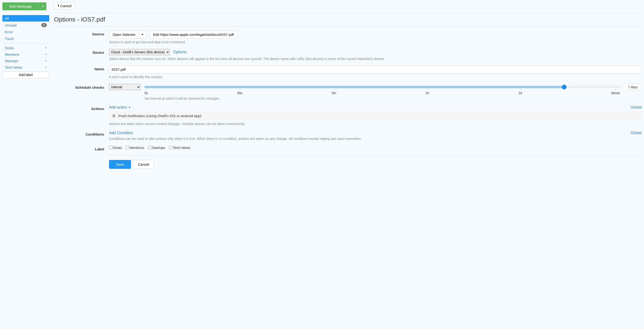 The height and width of the screenshot is (329, 644). What do you see at coordinates (24, 6) in the screenshot?
I see `add-webpage-button-group: Add Webpage` at bounding box center [24, 6].